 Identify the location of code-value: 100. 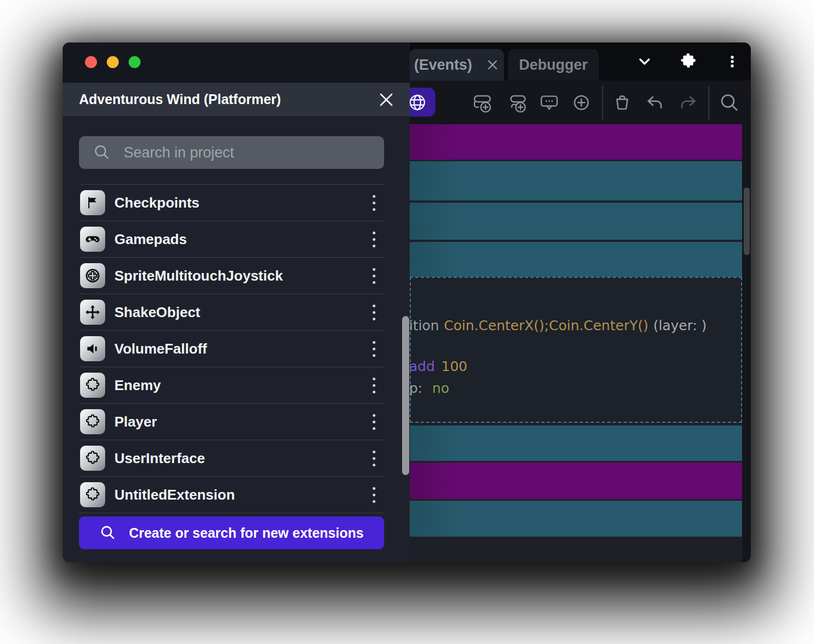
(454, 366).